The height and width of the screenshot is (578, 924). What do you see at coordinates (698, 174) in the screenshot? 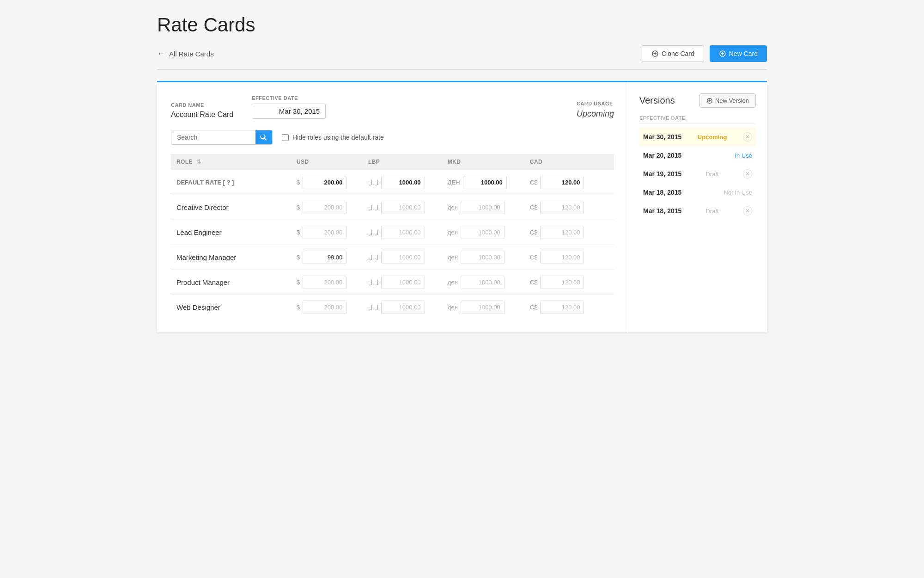
I see `versions-list: Mar 30, 2015 Upcoming ✕ Mar 20, 2015 In …` at bounding box center [698, 174].